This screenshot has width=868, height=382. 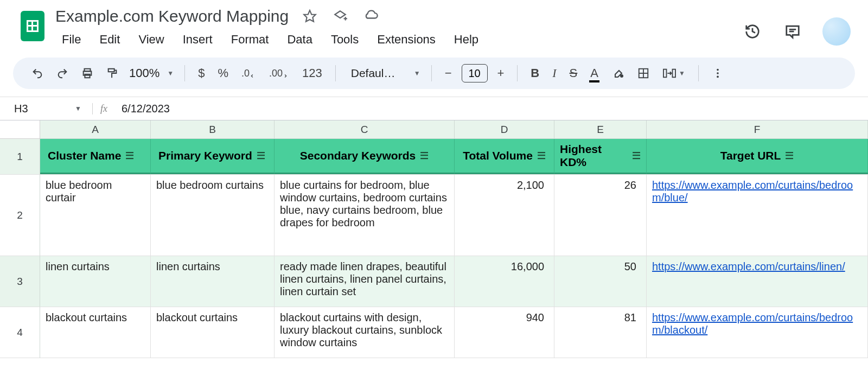 What do you see at coordinates (467, 40) in the screenshot?
I see `menu-help: Help` at bounding box center [467, 40].